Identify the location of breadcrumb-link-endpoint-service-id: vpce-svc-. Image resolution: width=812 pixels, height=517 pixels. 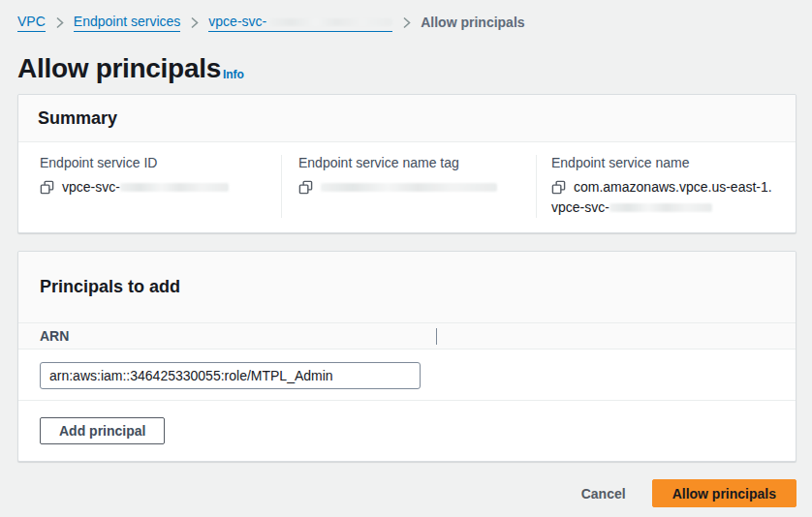
(300, 23).